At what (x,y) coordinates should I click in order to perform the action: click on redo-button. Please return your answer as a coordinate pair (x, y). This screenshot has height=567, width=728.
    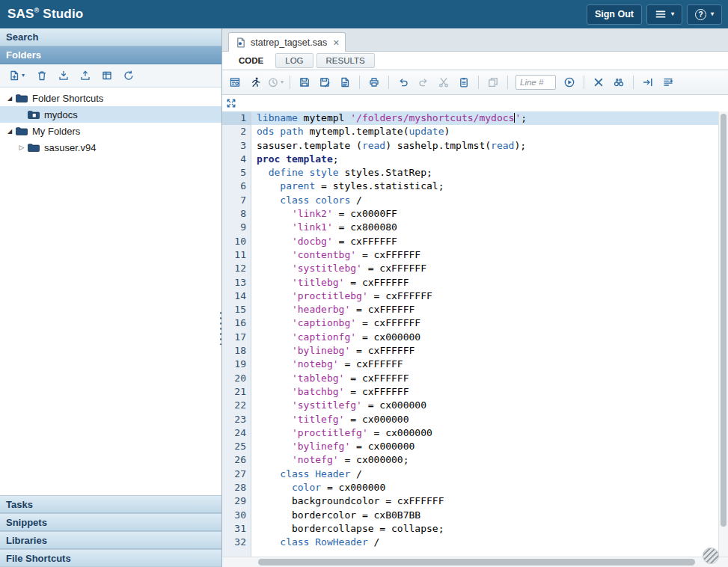
    Looking at the image, I should click on (423, 82).